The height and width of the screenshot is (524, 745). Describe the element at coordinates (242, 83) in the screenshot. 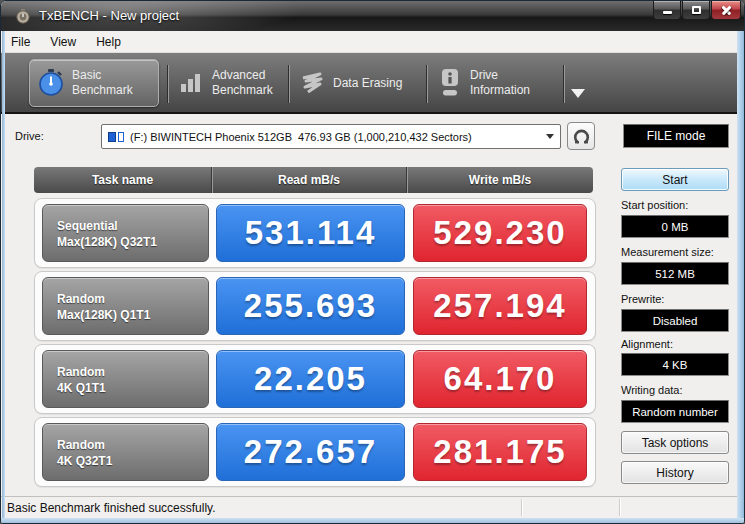

I see `tab-advanced-benchmark-label: AdvancedBenchmark` at that location.